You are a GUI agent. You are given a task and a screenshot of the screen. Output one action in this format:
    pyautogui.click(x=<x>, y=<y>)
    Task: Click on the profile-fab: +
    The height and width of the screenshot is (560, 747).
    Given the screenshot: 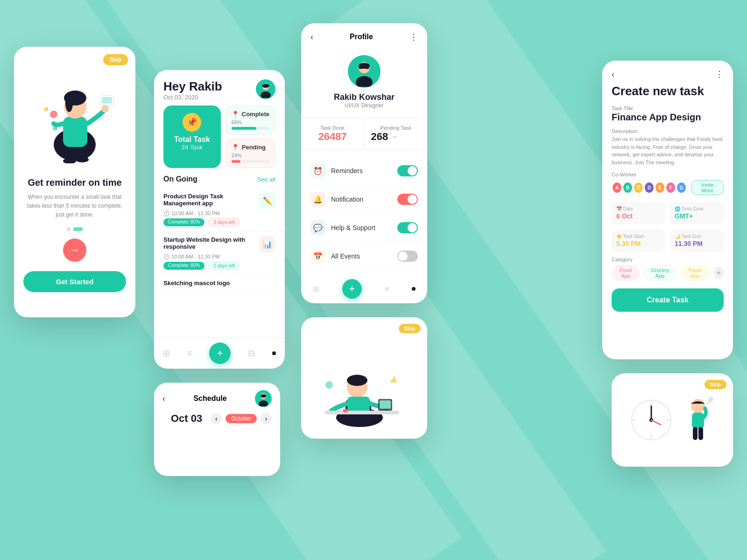 What is the action you would take?
    pyautogui.click(x=352, y=289)
    